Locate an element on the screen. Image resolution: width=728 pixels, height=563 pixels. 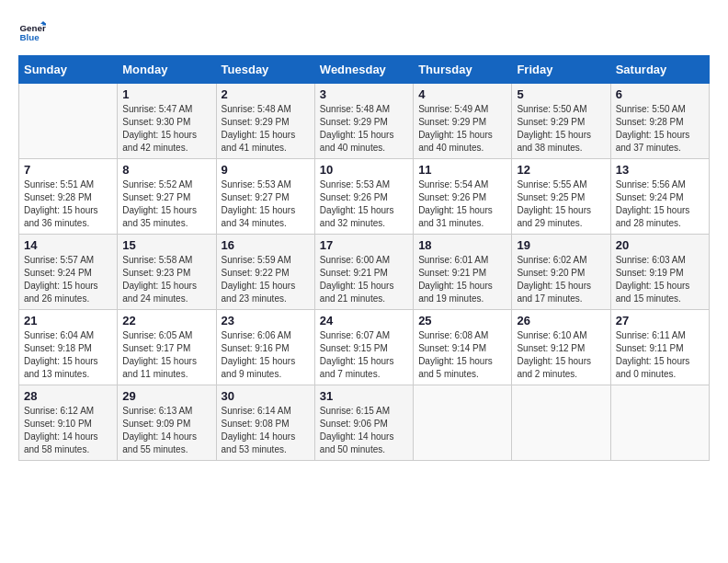
header-cell-saturday: Saturday is located at coordinates (660, 70).